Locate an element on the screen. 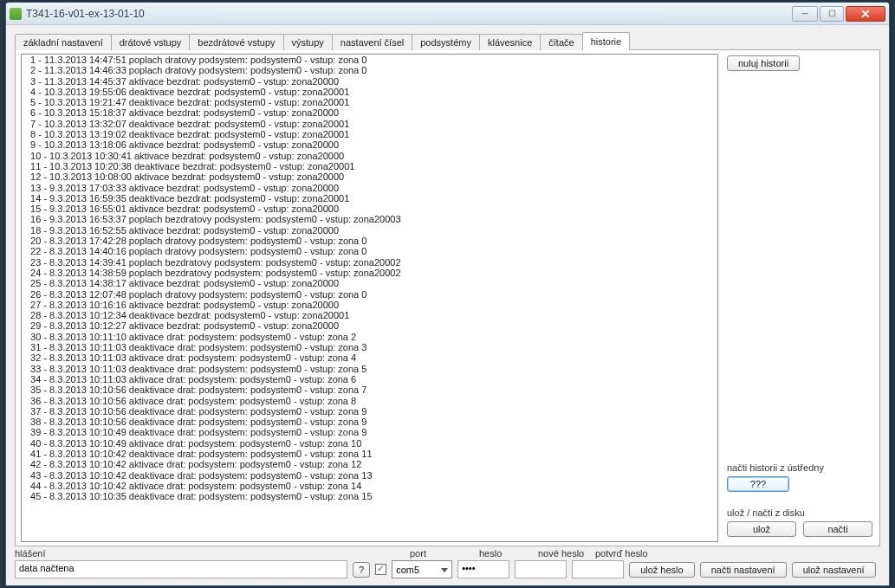  history-row: 1 - 11.3.2013 14:47:51 poplach dratovy p… is located at coordinates (371, 60).